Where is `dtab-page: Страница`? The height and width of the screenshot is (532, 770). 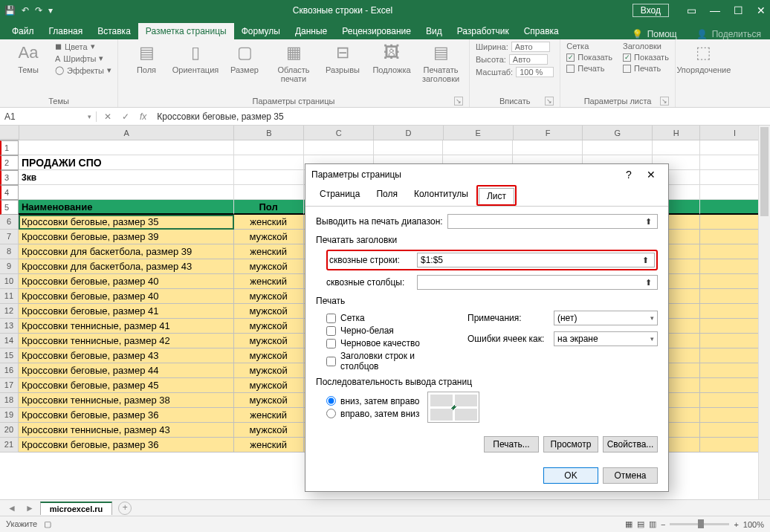
dtab-page: Страница is located at coordinates (340, 196).